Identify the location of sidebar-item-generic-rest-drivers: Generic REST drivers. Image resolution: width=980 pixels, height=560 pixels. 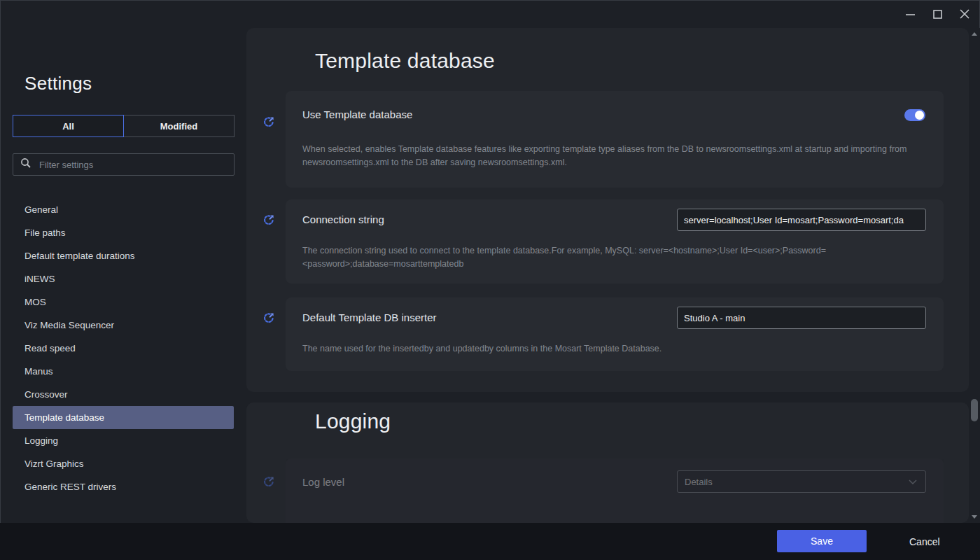
(123, 487).